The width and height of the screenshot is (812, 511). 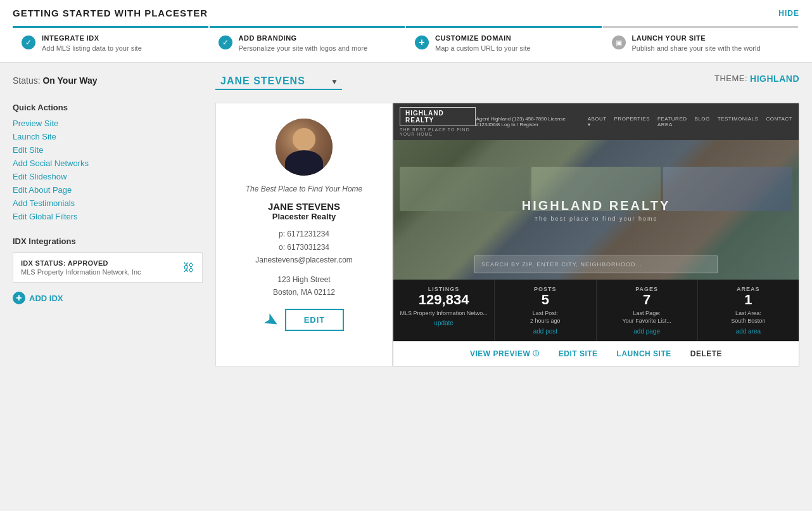 I want to click on quick-actions-section: Quick Actions Preview Site Launch Site E…, so click(x=108, y=162).